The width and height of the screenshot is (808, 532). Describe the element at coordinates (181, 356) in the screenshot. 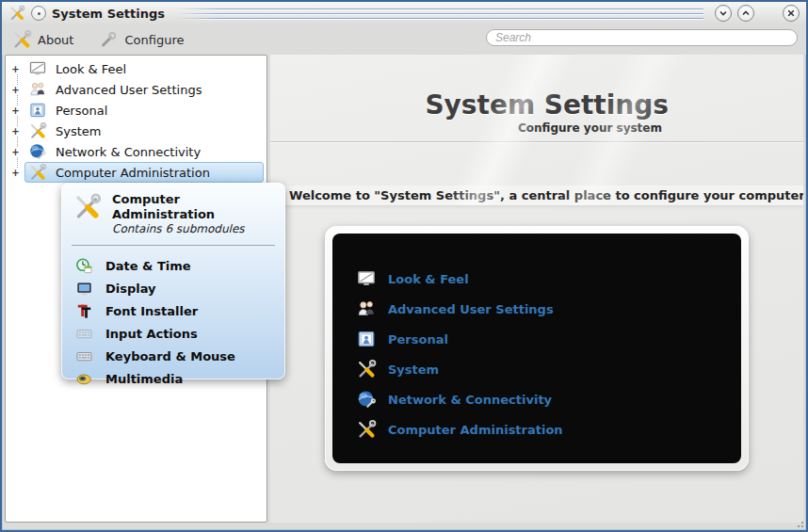

I see `popup-item-keyboard-mouse: Keyboard & Mouse` at that location.